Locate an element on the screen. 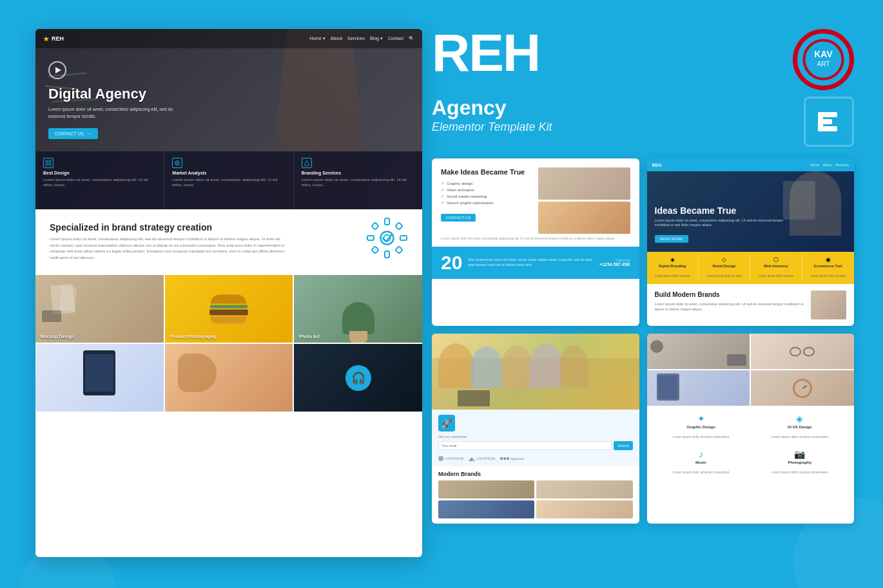 This screenshot has width=883, height=588. card4-services-area: ✦ Graphic Design Lorem ipsum dolor sit a… is located at coordinates (751, 444).